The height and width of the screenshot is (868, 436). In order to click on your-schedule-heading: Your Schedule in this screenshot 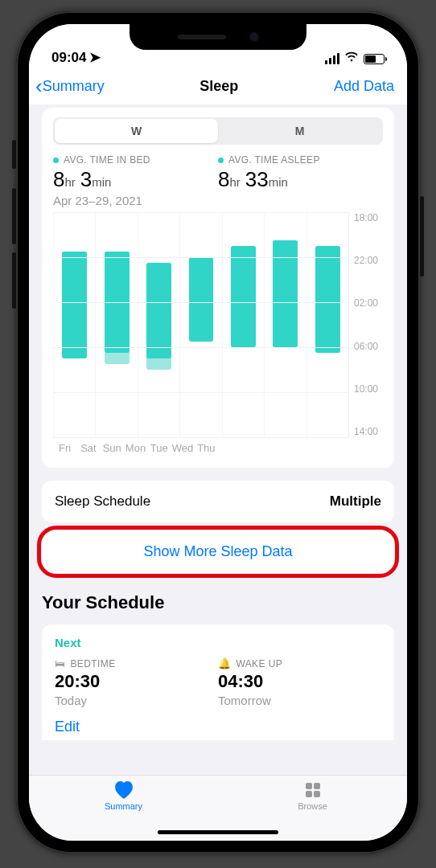, I will do `click(218, 603)`.